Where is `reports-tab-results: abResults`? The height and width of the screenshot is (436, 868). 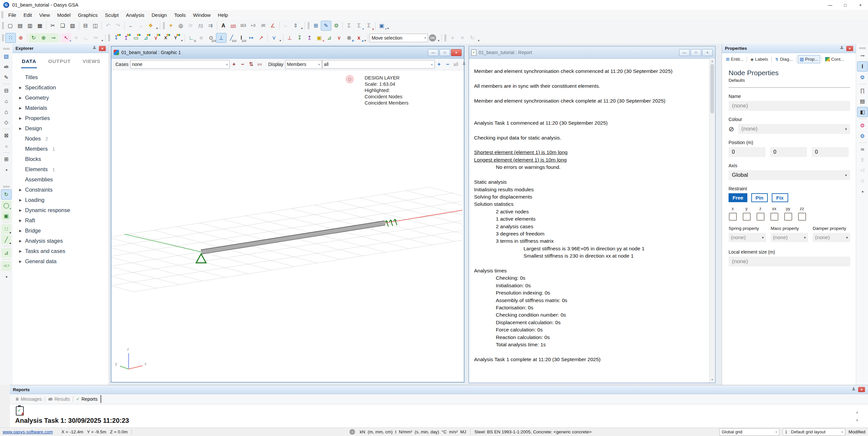 reports-tab-results: abResults is located at coordinates (59, 399).